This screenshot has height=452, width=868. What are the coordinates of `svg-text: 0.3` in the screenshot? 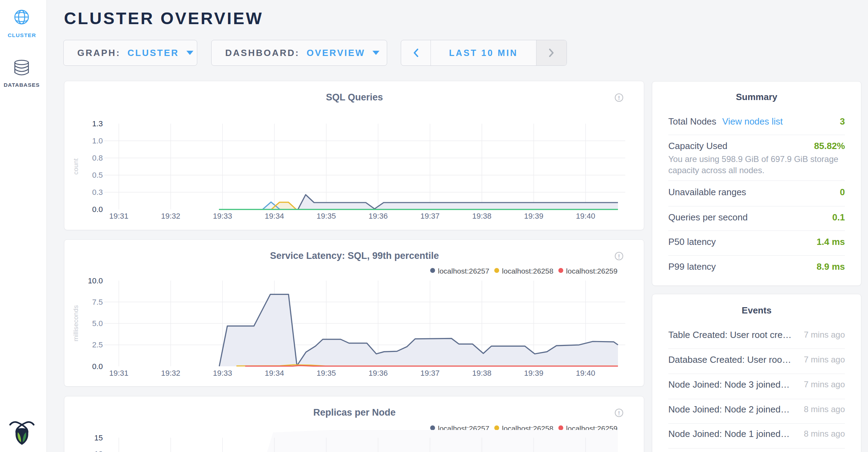 It's located at (97, 192).